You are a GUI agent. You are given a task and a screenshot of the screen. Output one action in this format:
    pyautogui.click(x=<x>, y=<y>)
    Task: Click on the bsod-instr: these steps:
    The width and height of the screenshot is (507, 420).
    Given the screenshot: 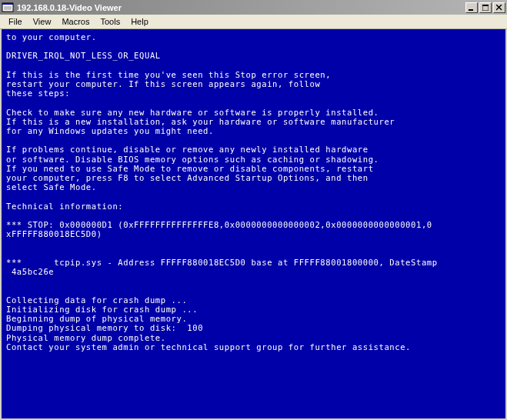 What is the action you would take?
    pyautogui.click(x=38, y=93)
    